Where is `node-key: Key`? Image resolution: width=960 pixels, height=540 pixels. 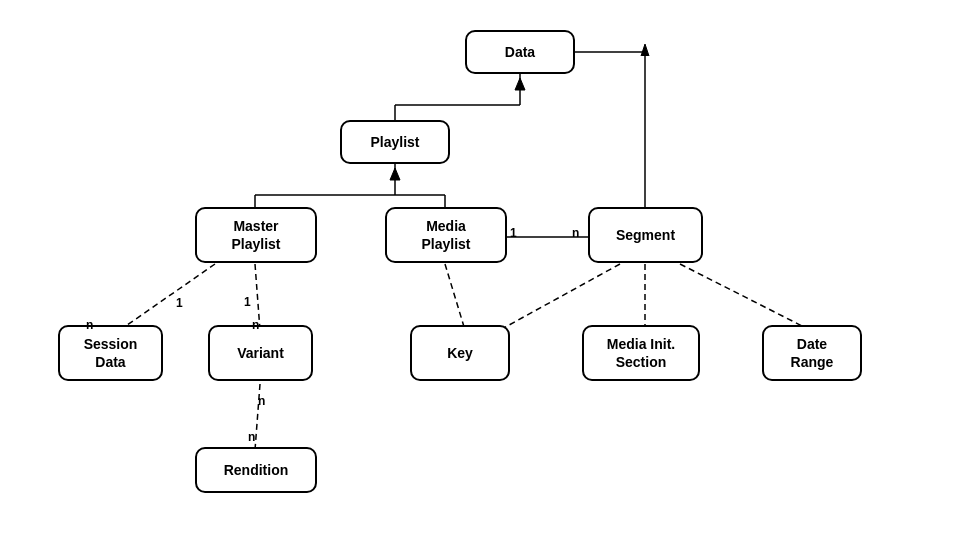
node-key: Key is located at coordinates (460, 353).